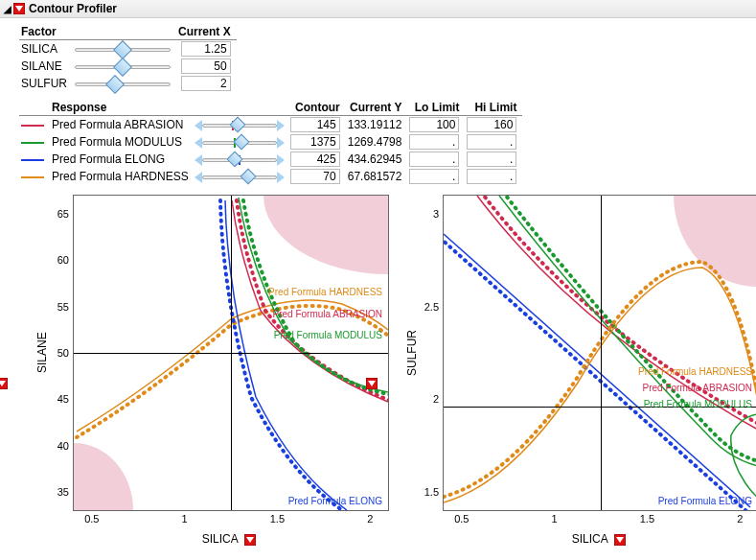 The height and width of the screenshot is (560, 756). Describe the element at coordinates (378, 142) in the screenshot. I see `currenty-value: 1269.4798` at that location.